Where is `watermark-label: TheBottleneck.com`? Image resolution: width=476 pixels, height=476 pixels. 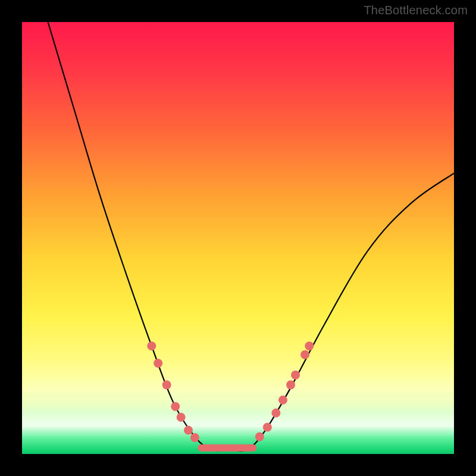 watermark-label: TheBottleneck.com is located at coordinates (415, 11).